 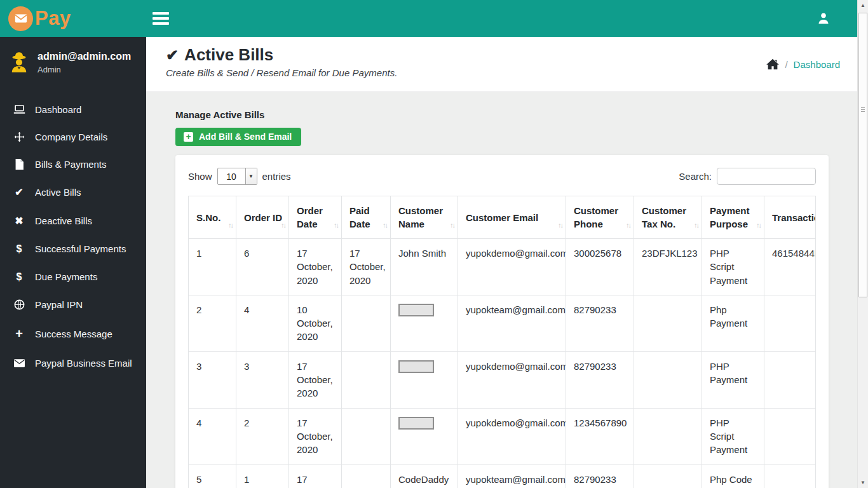 I want to click on scrollbar-thumb, so click(x=863, y=155).